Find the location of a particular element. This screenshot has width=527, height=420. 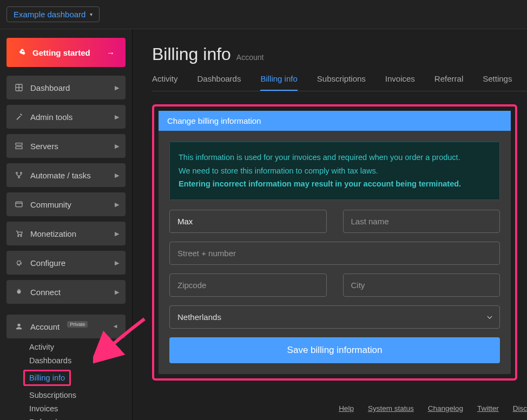

sidebar-item-servers: Servers ▶ is located at coordinates (66, 146).